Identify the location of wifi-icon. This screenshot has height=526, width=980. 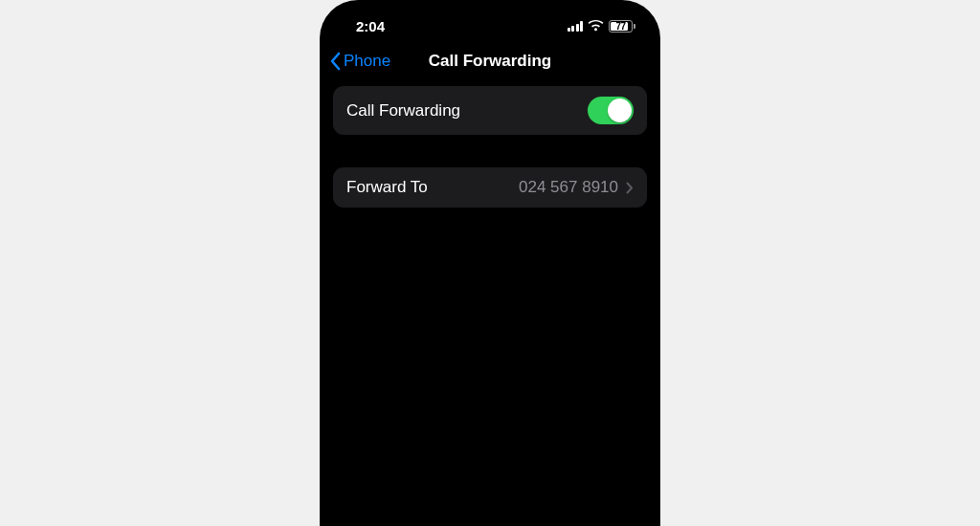
(595, 26).